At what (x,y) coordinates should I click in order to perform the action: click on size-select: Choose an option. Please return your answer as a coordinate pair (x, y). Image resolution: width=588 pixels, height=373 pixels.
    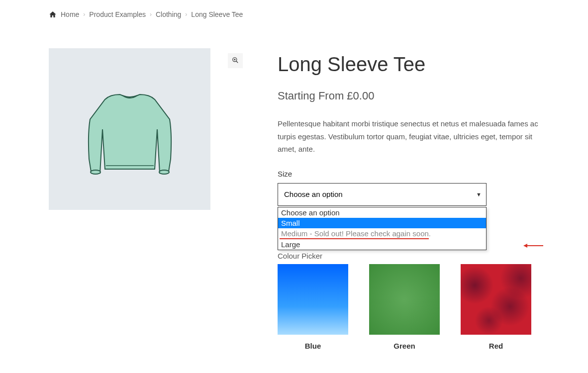
    Looking at the image, I should click on (382, 194).